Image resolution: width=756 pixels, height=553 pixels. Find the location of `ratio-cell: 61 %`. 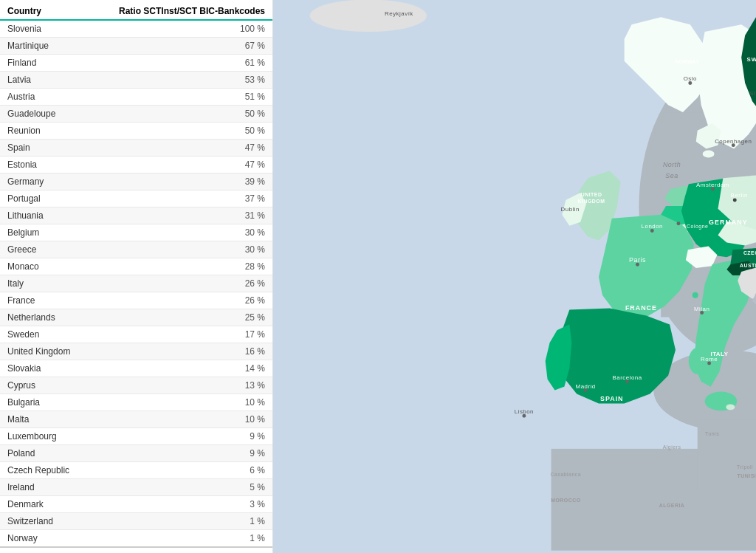

ratio-cell: 61 % is located at coordinates (180, 63).